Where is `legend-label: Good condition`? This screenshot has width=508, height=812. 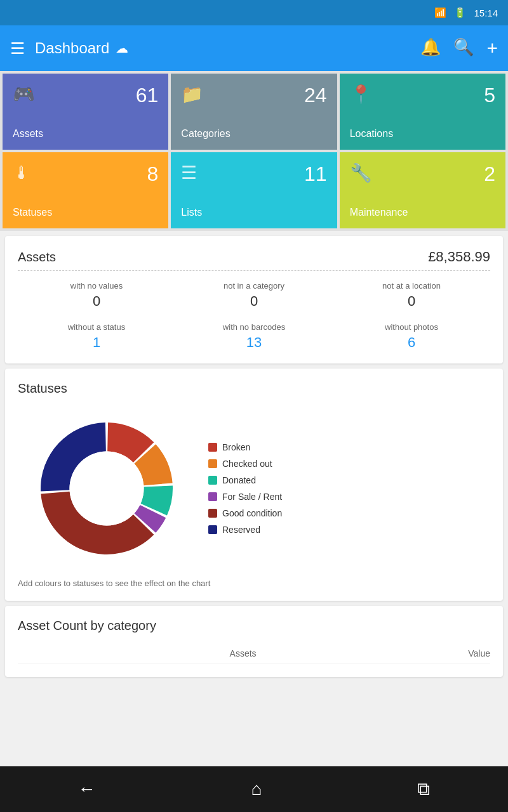 legend-label: Good condition is located at coordinates (252, 513).